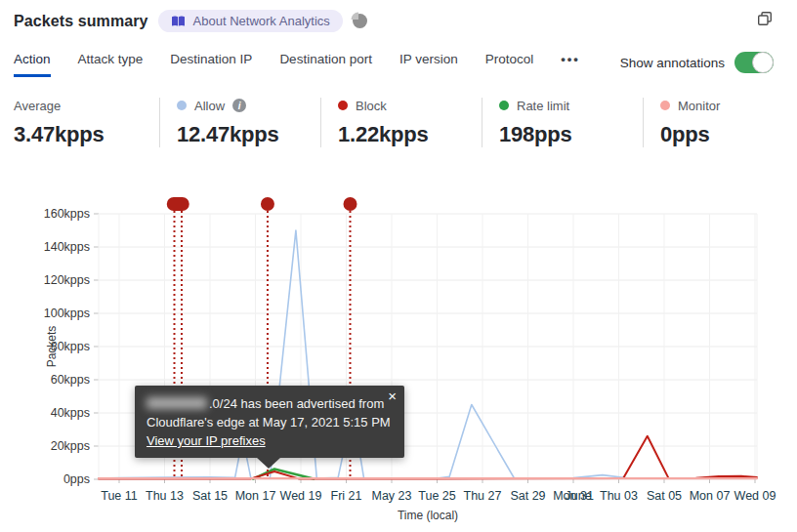 The width and height of the screenshot is (797, 532). What do you see at coordinates (70, 446) in the screenshot?
I see `y-tick-label: 20kpps` at bounding box center [70, 446].